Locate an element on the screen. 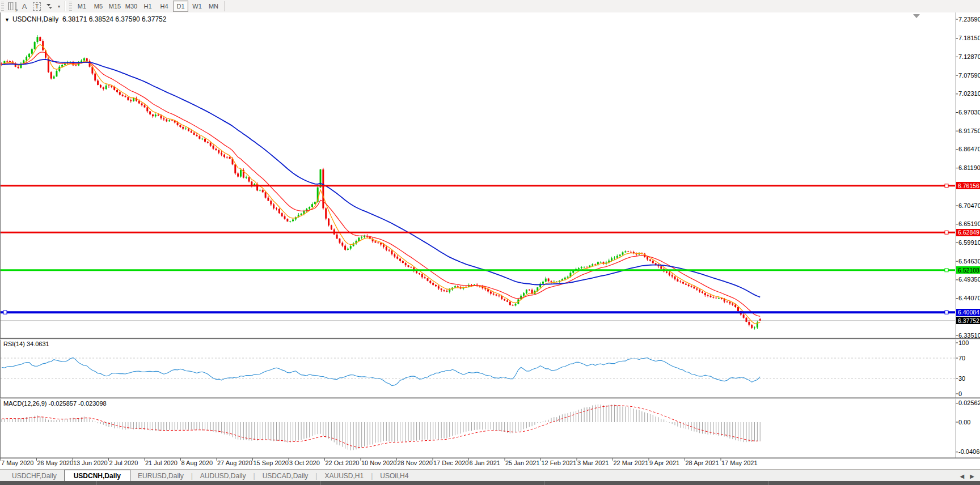 This screenshot has height=485, width=980. hline-price-tag-6.52108: 6.52108 is located at coordinates (968, 270).